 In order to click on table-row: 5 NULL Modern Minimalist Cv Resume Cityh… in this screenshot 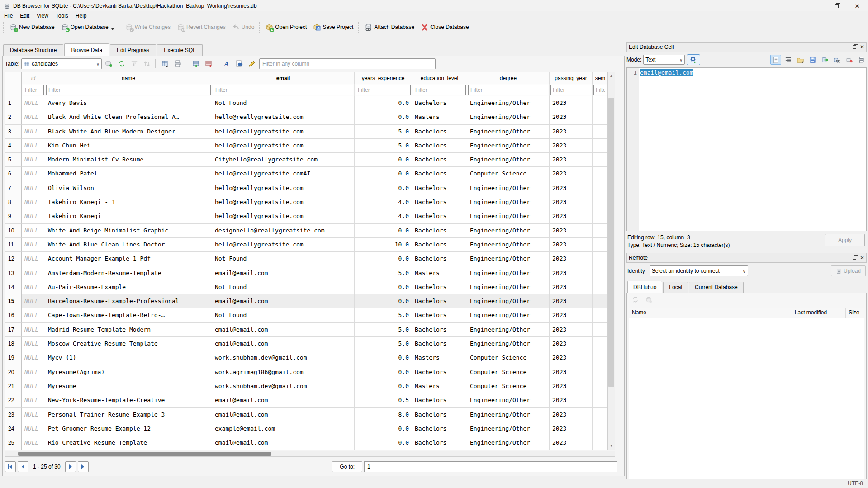, I will do `click(307, 160)`.